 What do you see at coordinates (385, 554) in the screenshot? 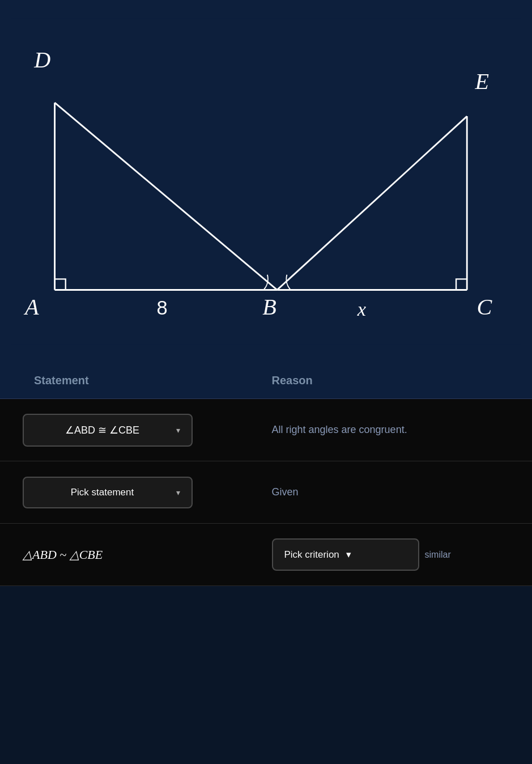
I see `proof-reason-cell-3: Pick criterion ▾ similar` at bounding box center [385, 554].